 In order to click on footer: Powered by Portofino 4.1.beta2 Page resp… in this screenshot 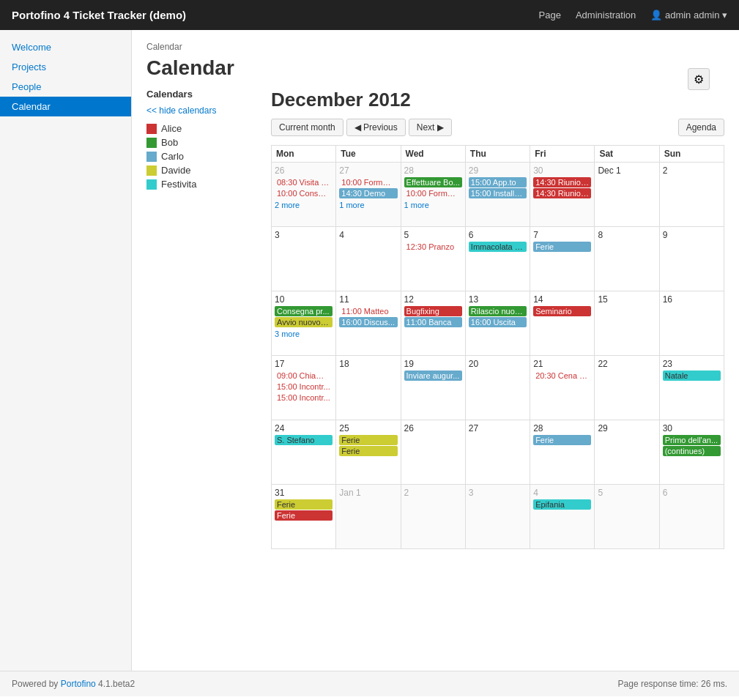, I will do `click(369, 684)`.